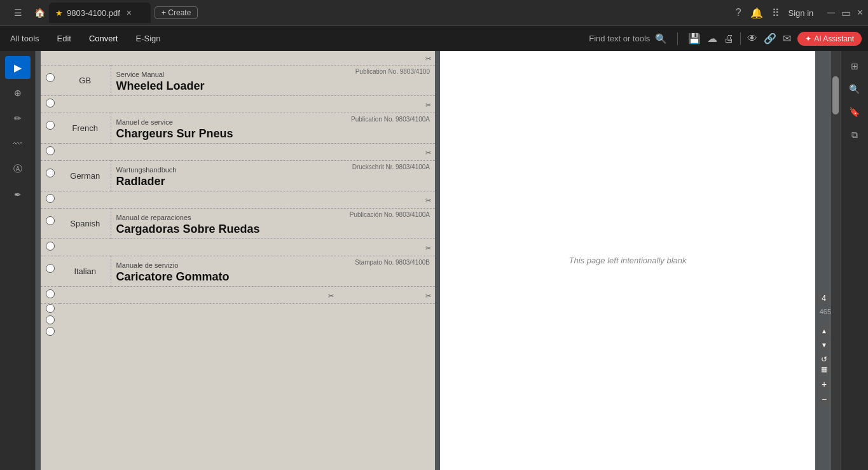 The width and height of the screenshot is (868, 470). Describe the element at coordinates (85, 81) in the screenshot. I see `lang-gb: GB` at that location.